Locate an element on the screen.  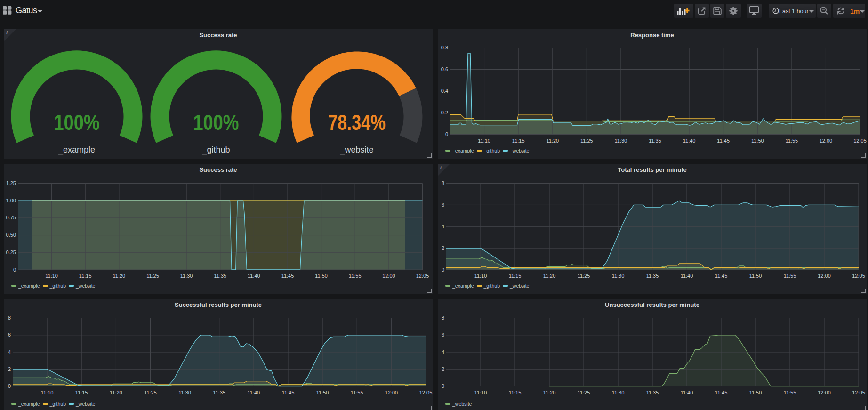
svg-text: 0.8 is located at coordinates (444, 48).